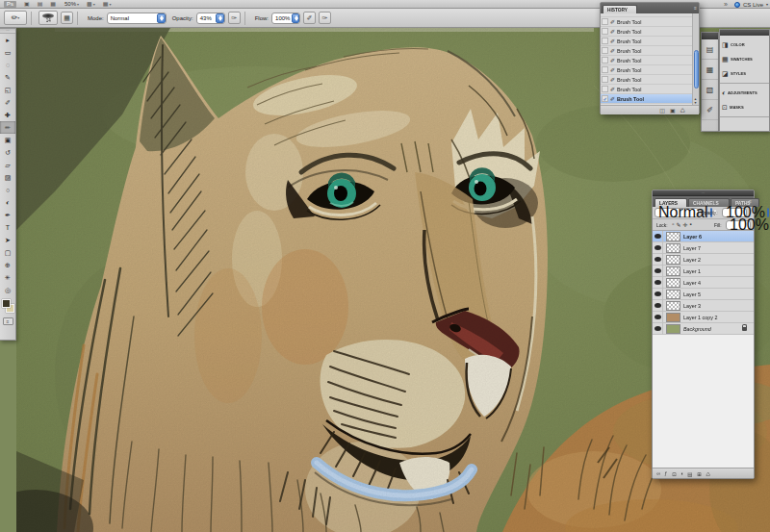 The height and width of the screenshot is (532, 770). What do you see at coordinates (691, 473) in the screenshot?
I see `new-group-icon: ▤` at bounding box center [691, 473].